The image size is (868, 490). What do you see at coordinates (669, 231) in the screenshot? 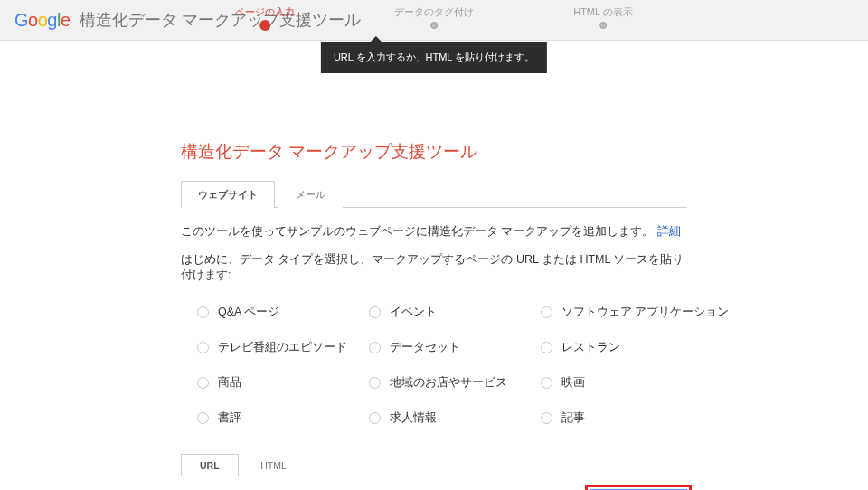
I see `details-link: 詳細` at bounding box center [669, 231].